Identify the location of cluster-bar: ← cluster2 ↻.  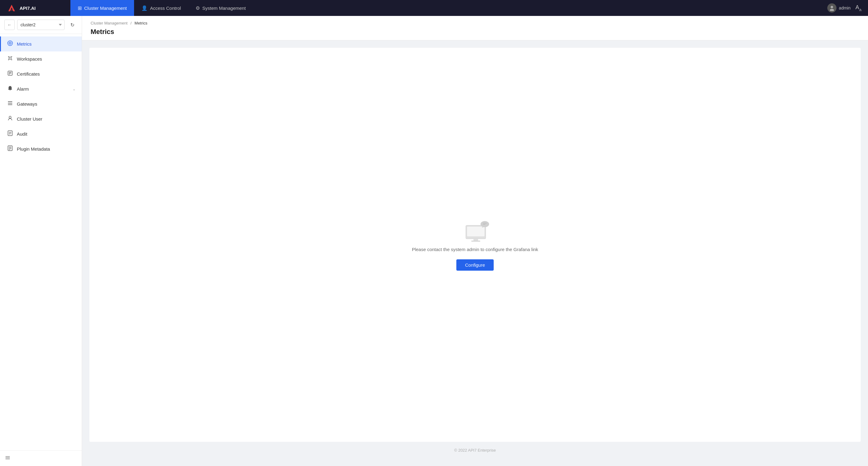
(41, 25).